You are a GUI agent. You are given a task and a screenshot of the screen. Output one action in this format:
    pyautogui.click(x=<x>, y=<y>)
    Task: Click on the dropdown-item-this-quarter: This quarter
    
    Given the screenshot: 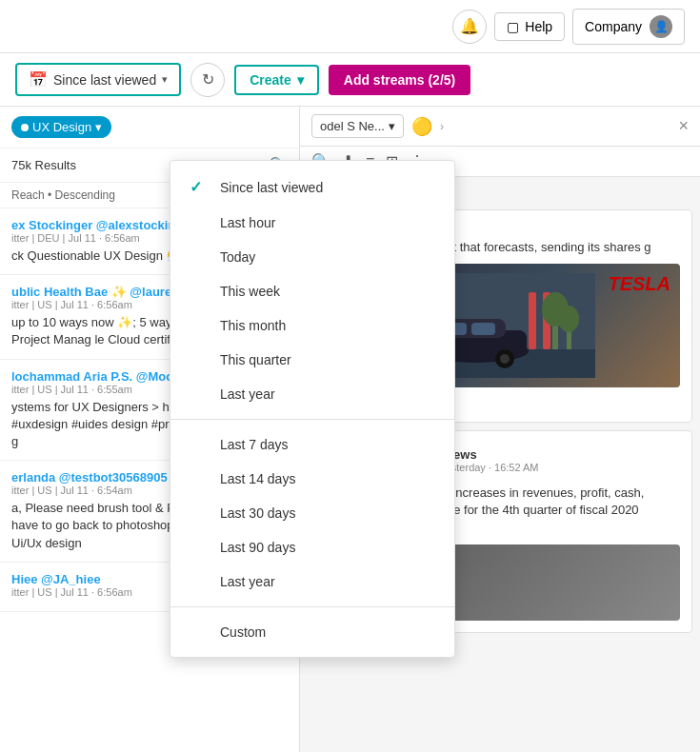 What is the action you would take?
    pyautogui.click(x=312, y=360)
    